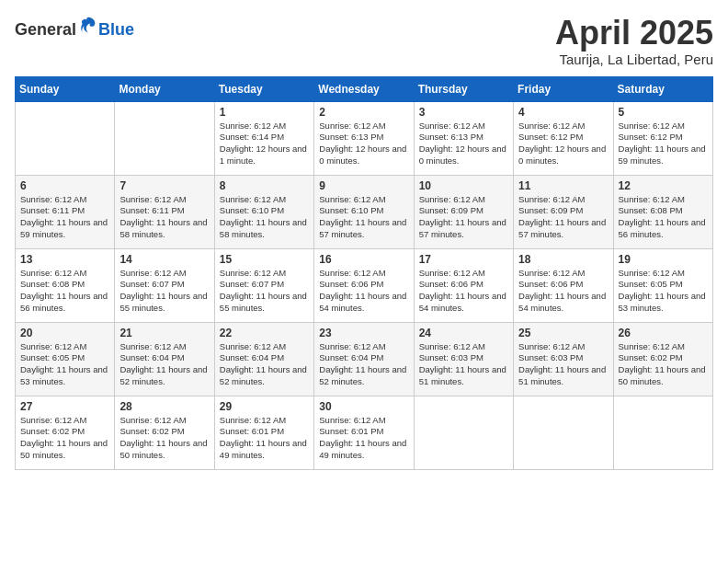 This screenshot has height=563, width=728. I want to click on logo-text: GeneralBlue, so click(74, 28).